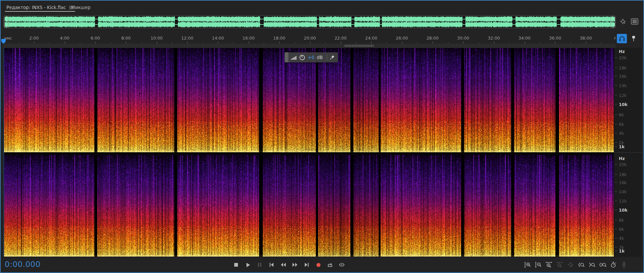  What do you see at coordinates (249, 38) in the screenshot?
I see `ruler-time-label: 16:00` at bounding box center [249, 38].